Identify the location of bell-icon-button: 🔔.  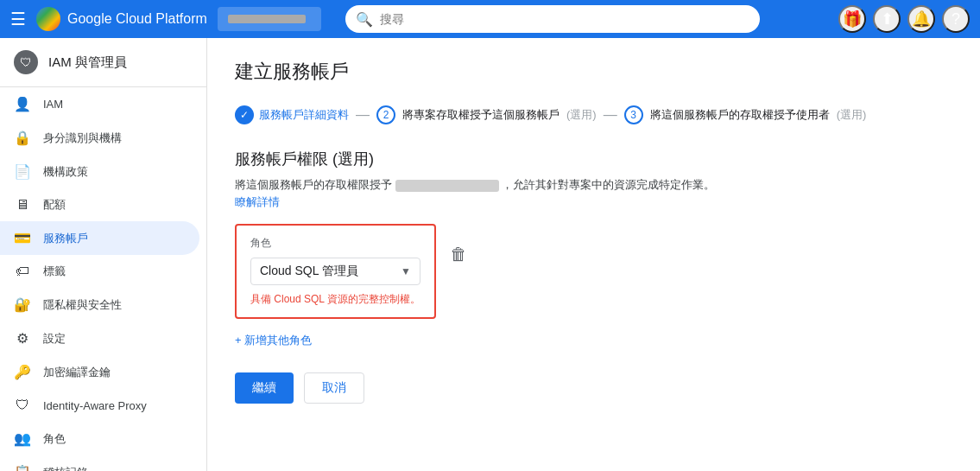
(921, 19).